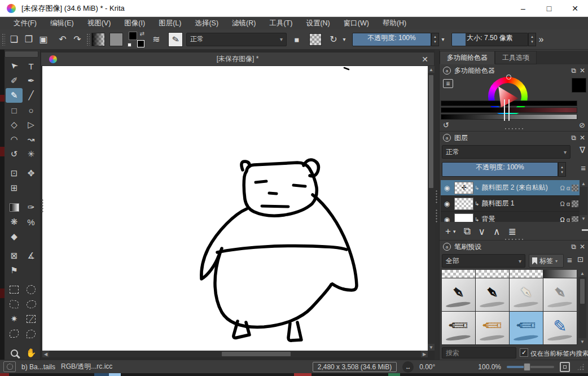 Image resolution: width=588 pixels, height=376 pixels. Describe the element at coordinates (509, 77) in the screenshot. I see `hue-indicator` at that location.